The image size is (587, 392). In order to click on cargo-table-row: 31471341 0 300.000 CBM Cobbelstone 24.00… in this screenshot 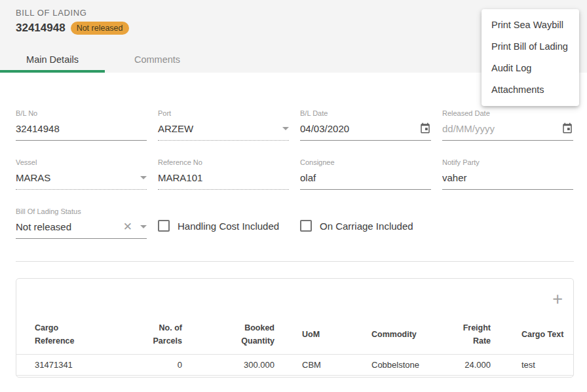, I will do `click(295, 365)`.